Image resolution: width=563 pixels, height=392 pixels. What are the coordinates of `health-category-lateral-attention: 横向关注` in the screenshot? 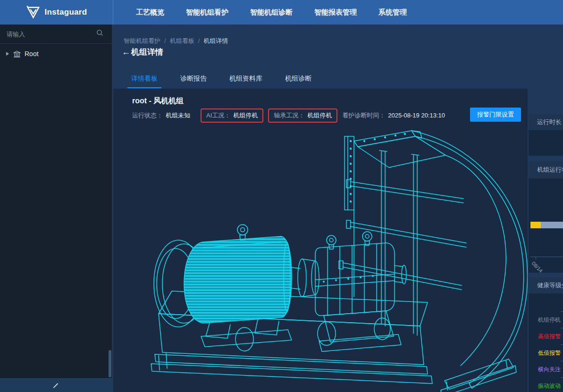 It's located at (545, 370).